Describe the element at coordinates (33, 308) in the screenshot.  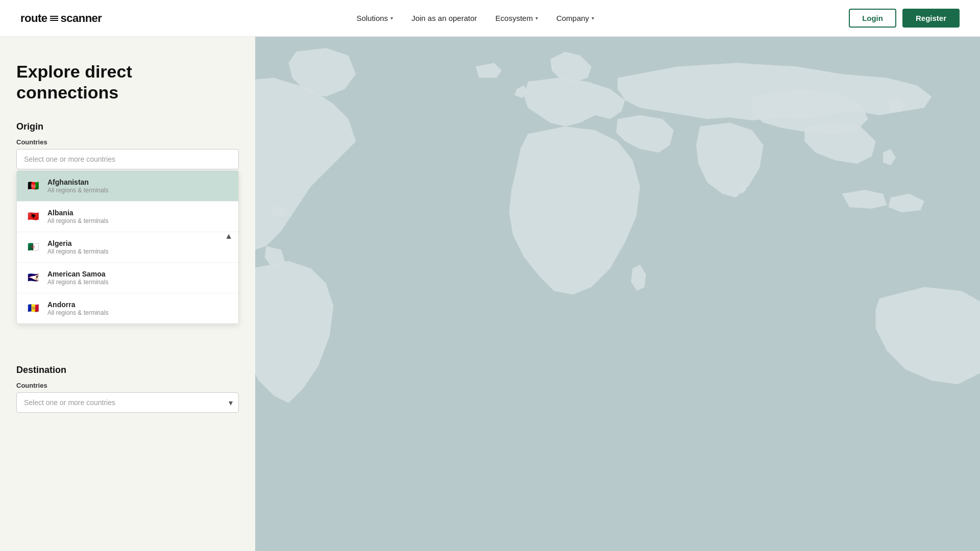
I see `flag-andorra: 🇦🇩` at that location.